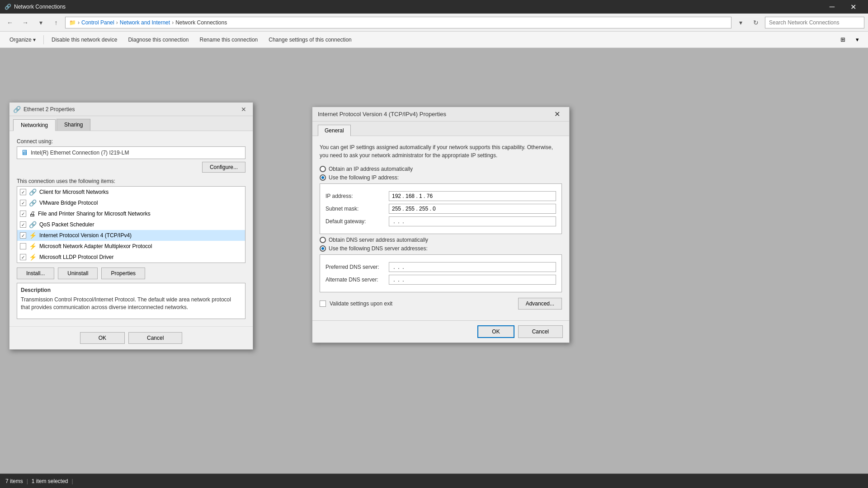 This screenshot has height=488, width=868. Describe the element at coordinates (441, 196) in the screenshot. I see `ip-address-row: IP address:` at that location.